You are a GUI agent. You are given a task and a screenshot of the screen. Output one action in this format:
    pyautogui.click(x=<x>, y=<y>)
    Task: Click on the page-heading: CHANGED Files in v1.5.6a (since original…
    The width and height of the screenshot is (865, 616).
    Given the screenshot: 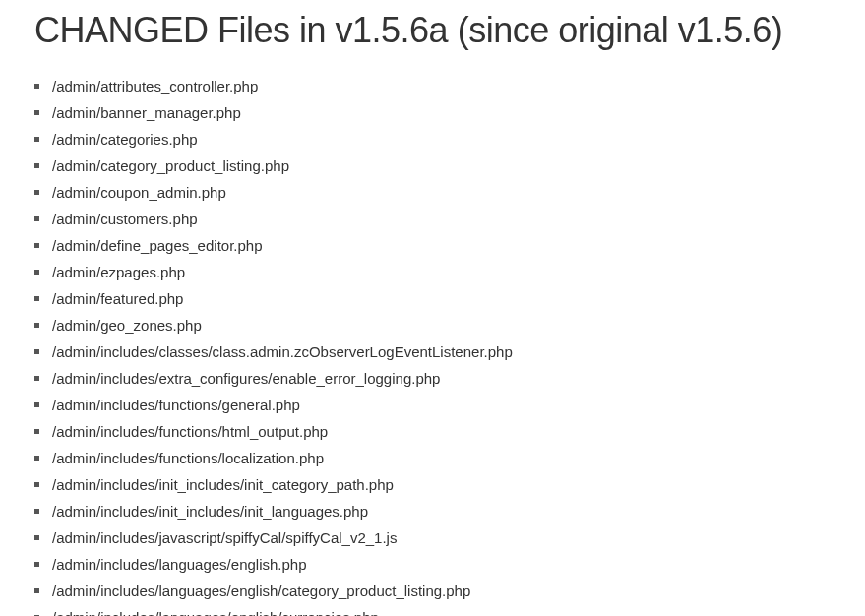 What is the action you would take?
    pyautogui.click(x=433, y=31)
    